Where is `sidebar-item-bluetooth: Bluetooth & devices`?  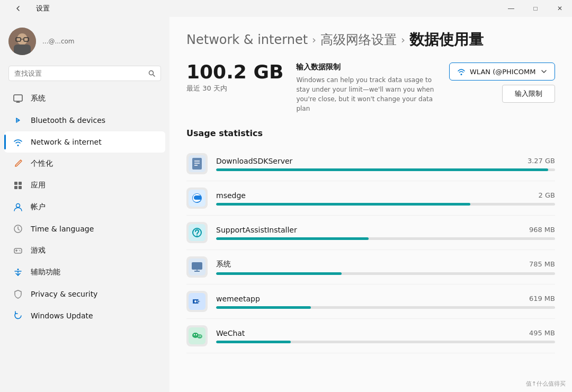
sidebar-item-bluetooth: Bluetooth & devices is located at coordinates (85, 120).